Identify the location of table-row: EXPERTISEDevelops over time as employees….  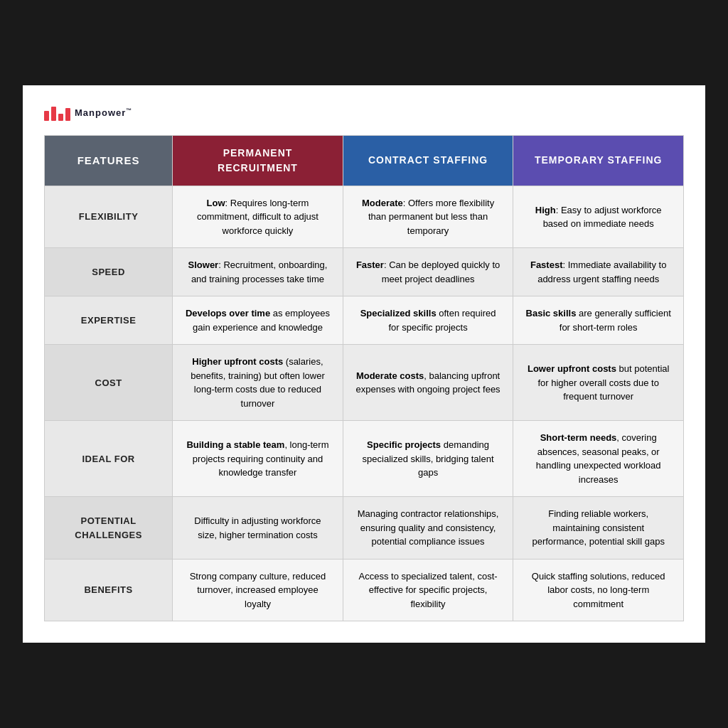
(364, 321).